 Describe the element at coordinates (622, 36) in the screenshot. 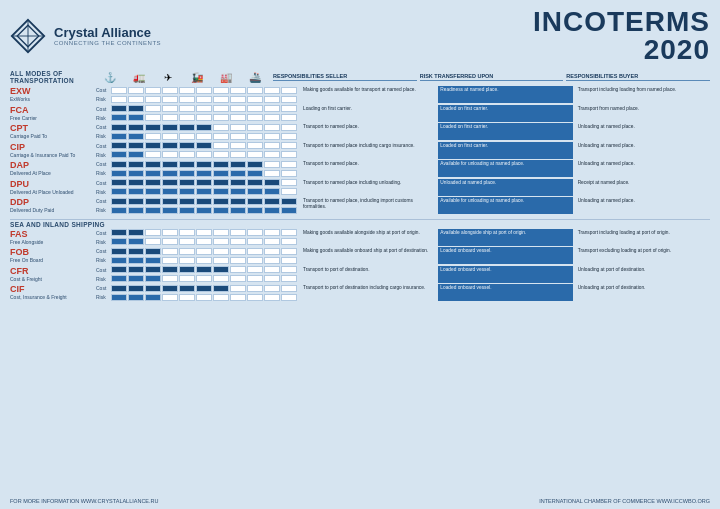

I see `title-area: INCOTERMS 2020` at that location.